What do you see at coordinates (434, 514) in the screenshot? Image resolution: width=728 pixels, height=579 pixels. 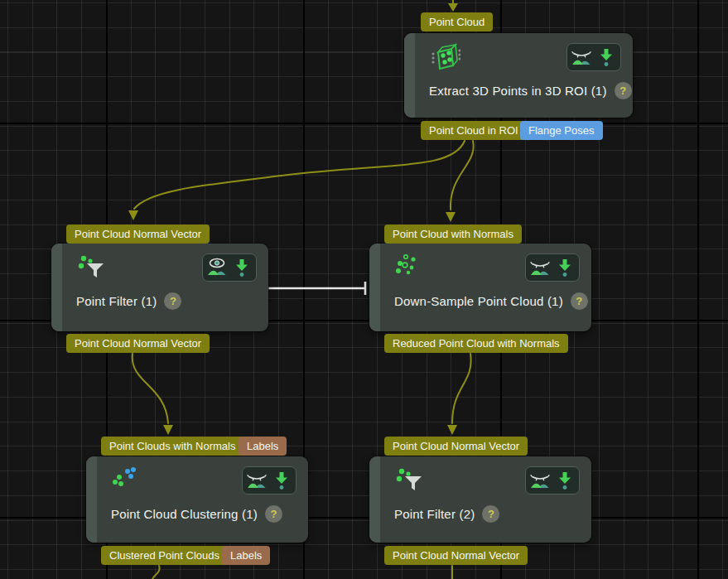 I see `node-title: Point Filter (2)` at bounding box center [434, 514].